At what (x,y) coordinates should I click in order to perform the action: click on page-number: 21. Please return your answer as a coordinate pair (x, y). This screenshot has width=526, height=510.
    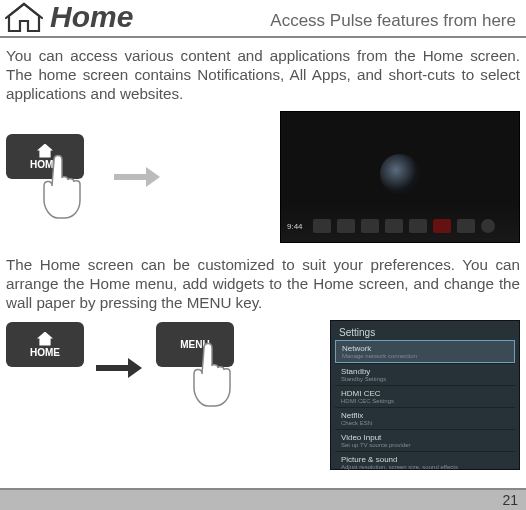
    Looking at the image, I should click on (510, 500).